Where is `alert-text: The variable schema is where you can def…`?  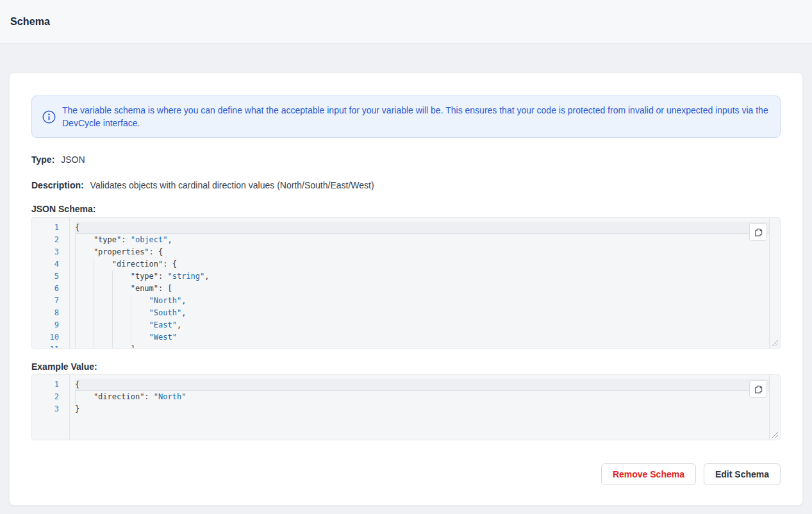
alert-text: The variable schema is where you can def… is located at coordinates (416, 117).